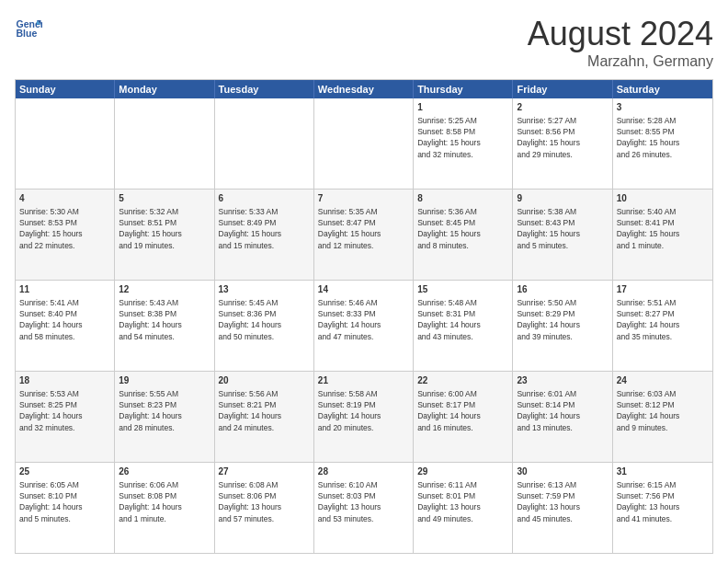  Describe the element at coordinates (165, 89) in the screenshot. I see `header-day-monday: Monday` at that location.